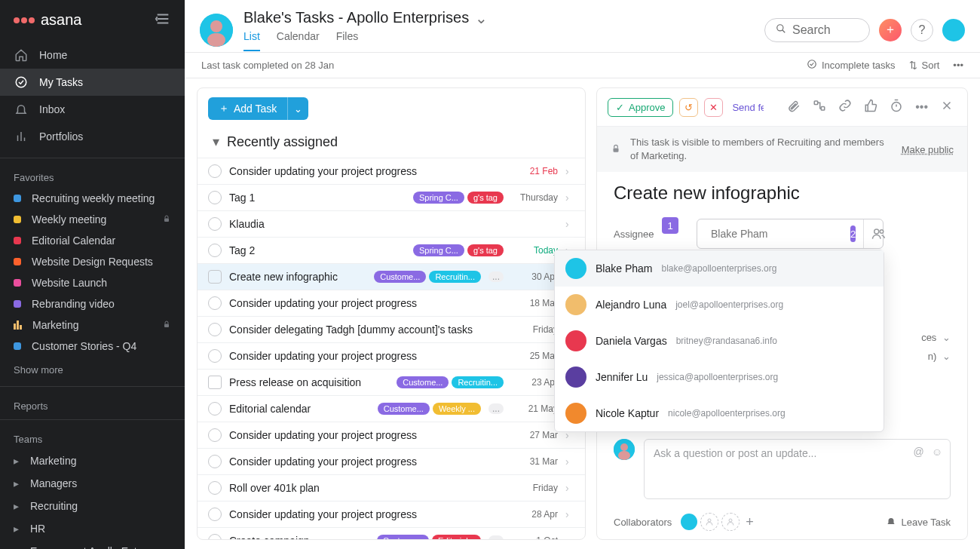  What do you see at coordinates (954, 30) in the screenshot?
I see `me-avatar` at bounding box center [954, 30].